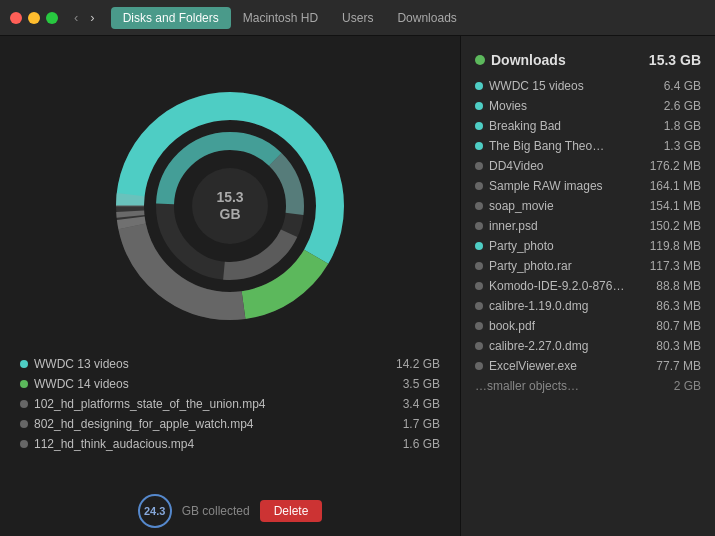  What do you see at coordinates (675, 60) in the screenshot?
I see `right-header-size: 15.3 GB` at bounding box center [675, 60].